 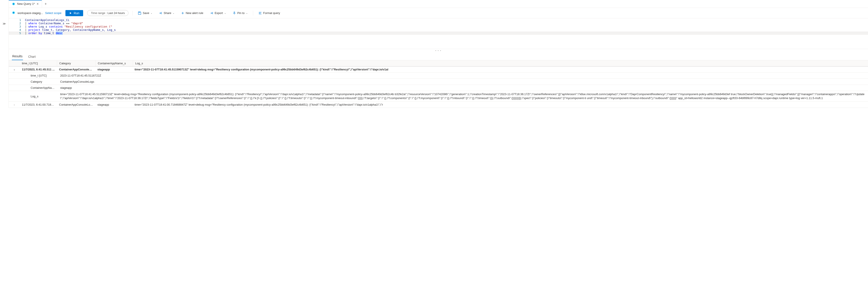 What do you see at coordinates (39, 88) in the screenshot?
I see `detail-key: ContainerAppName_s` at bounding box center [39, 88].